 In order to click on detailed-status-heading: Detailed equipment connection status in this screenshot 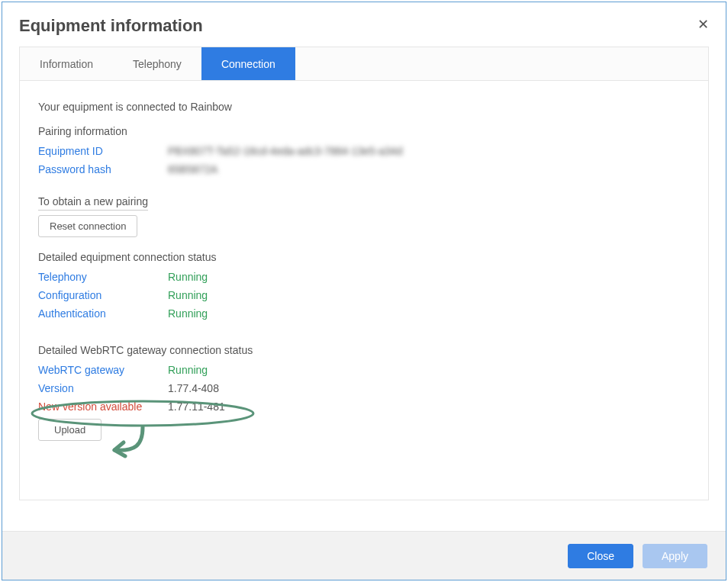, I will do `click(364, 257)`.